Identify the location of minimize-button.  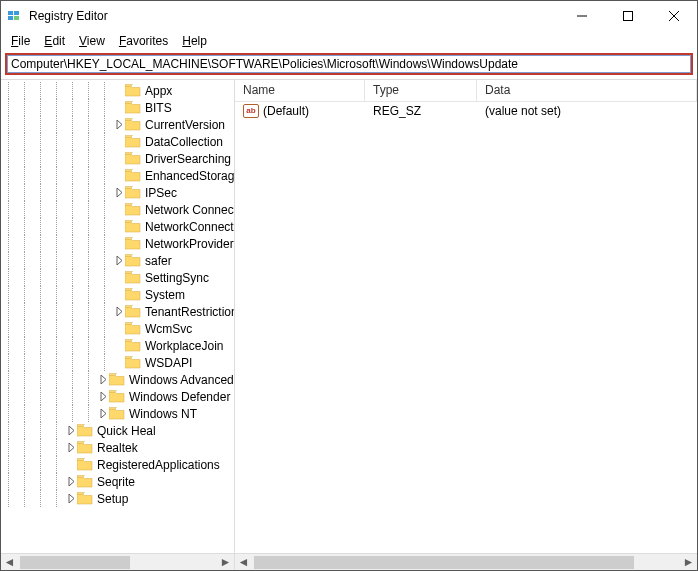
(582, 16).